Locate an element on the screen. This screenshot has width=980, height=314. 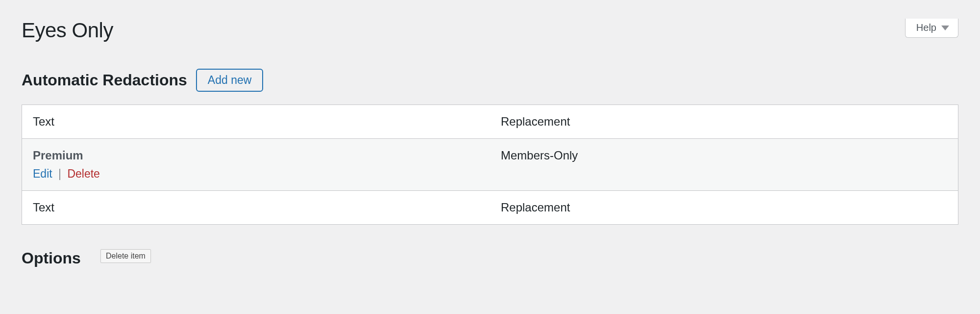
help-label: Help is located at coordinates (926, 27).